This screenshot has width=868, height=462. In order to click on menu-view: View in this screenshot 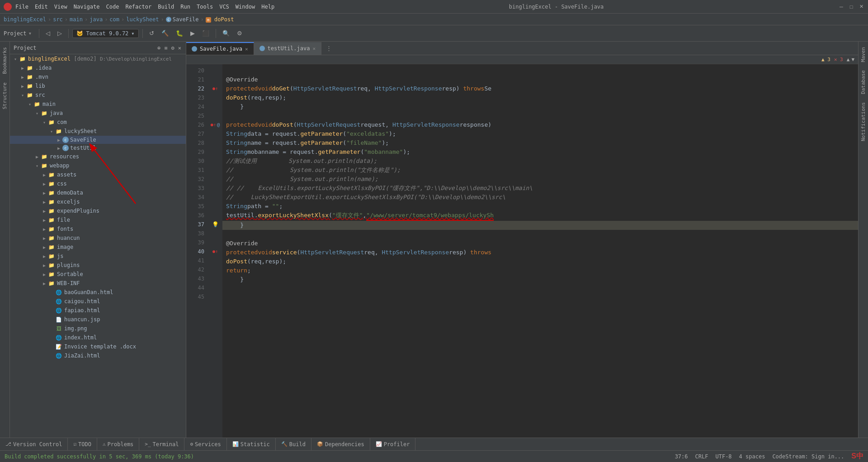, I will do `click(61, 7)`.